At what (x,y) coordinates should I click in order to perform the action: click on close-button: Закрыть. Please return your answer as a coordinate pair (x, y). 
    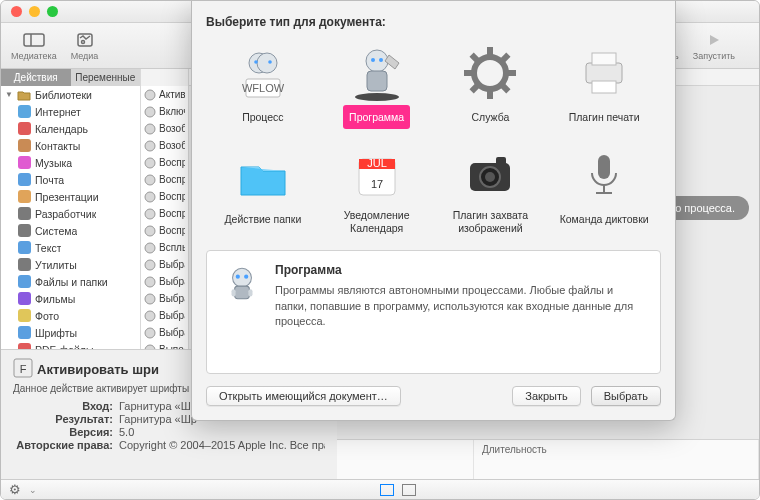
    Looking at the image, I should click on (546, 396).